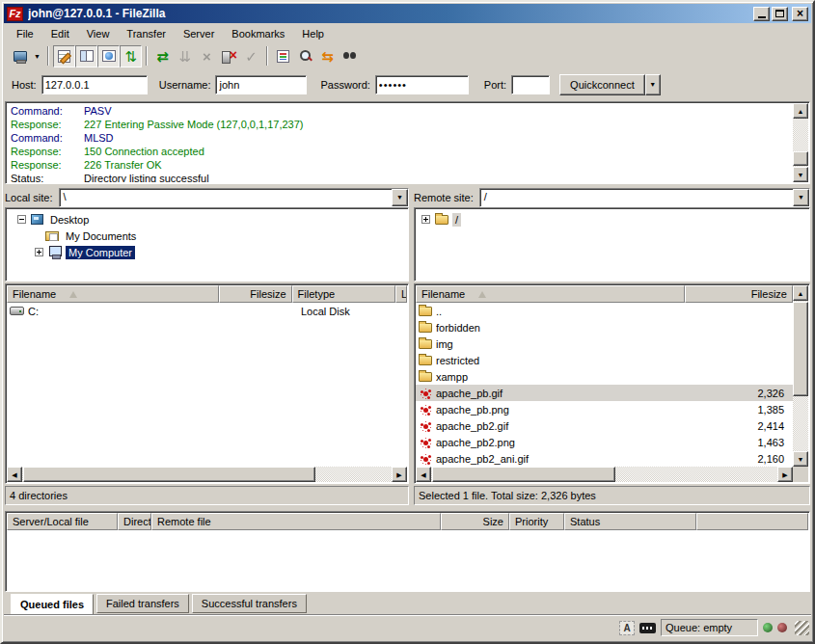  Describe the element at coordinates (249, 604) in the screenshot. I see `tab-successful-transfers: Successful transfers` at that location.